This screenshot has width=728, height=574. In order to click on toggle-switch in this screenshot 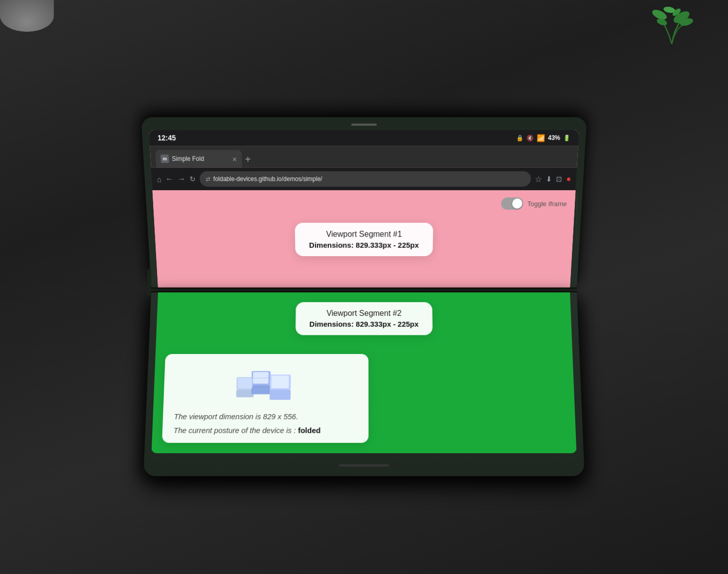, I will do `click(512, 203)`.